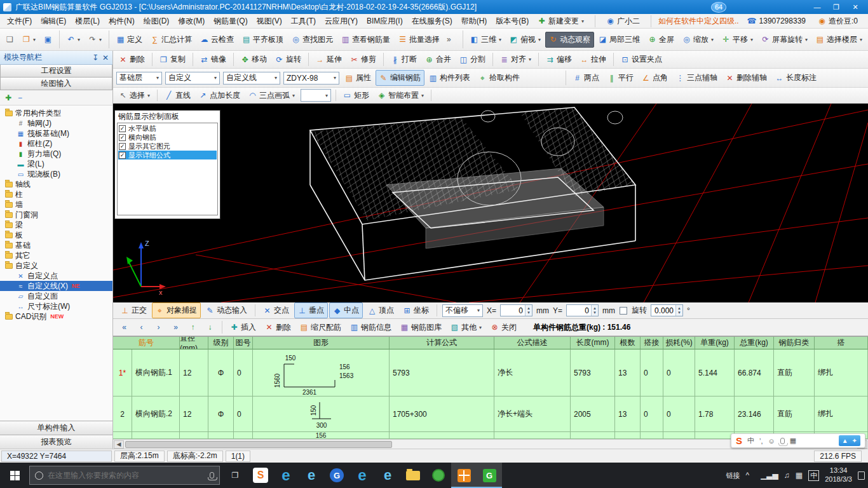 Image resolution: width=868 pixels, height=488 pixels. What do you see at coordinates (56, 428) in the screenshot?
I see `single-component-input-button: 单构件输入` at bounding box center [56, 428].